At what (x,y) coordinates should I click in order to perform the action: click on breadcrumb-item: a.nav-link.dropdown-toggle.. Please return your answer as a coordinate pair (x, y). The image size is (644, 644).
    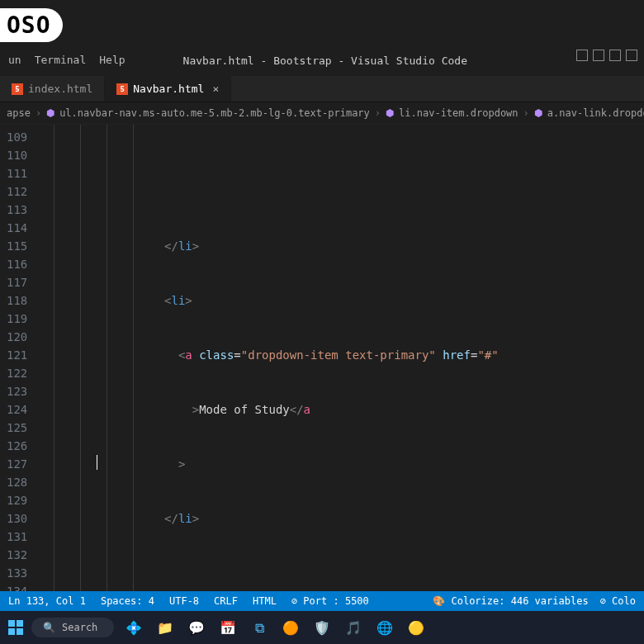
    Looking at the image, I should click on (596, 113).